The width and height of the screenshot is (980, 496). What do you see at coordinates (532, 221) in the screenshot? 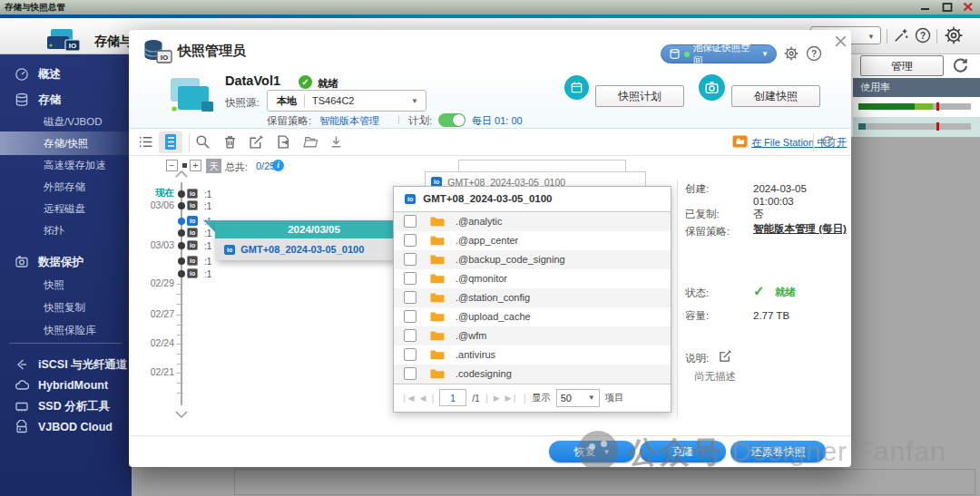
I see `folder-row: .@analytic` at bounding box center [532, 221].